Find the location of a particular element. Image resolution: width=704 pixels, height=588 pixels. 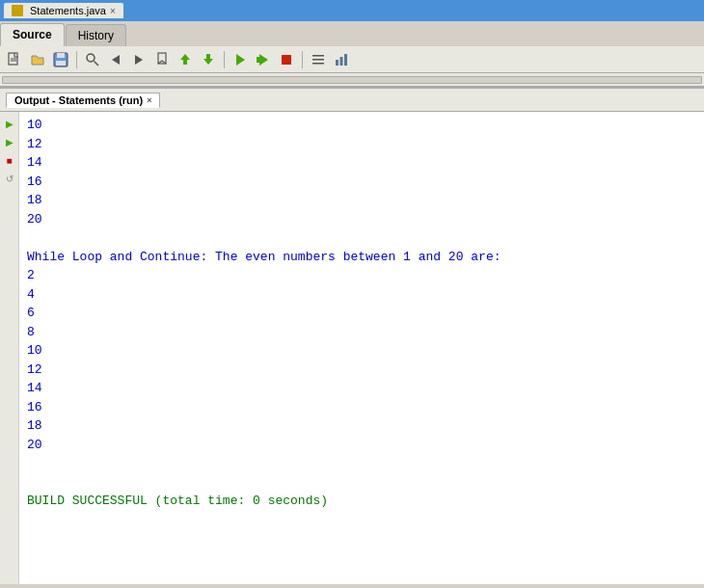

output-line: 4 is located at coordinates (362, 295).